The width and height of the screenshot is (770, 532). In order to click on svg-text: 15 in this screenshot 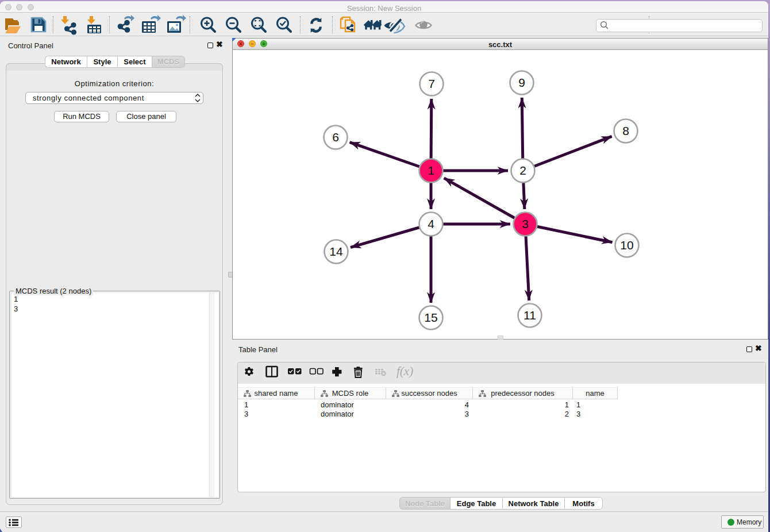, I will do `click(431, 317)`.